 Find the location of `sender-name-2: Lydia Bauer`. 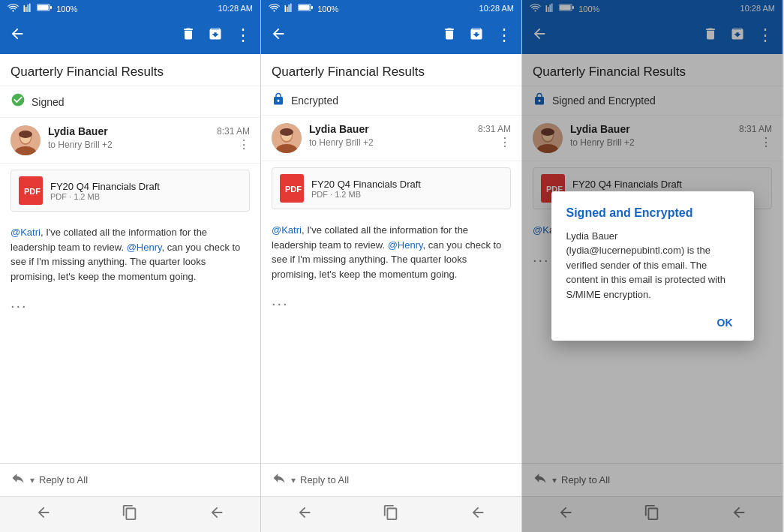

sender-name-2: Lydia Bauer is located at coordinates (339, 129).